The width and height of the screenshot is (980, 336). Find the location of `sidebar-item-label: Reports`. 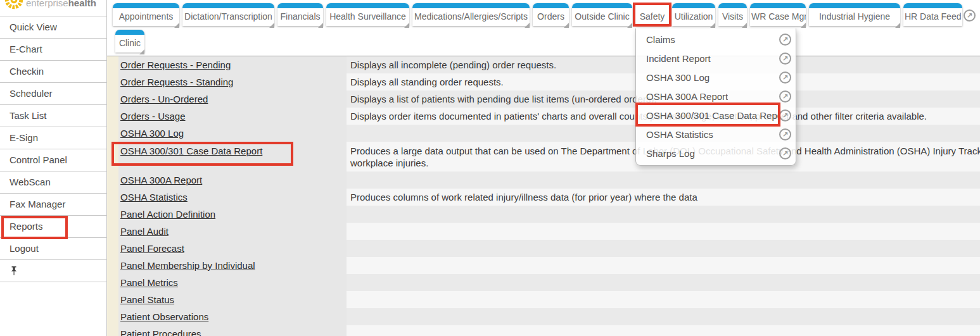

sidebar-item-label: Reports is located at coordinates (27, 227).